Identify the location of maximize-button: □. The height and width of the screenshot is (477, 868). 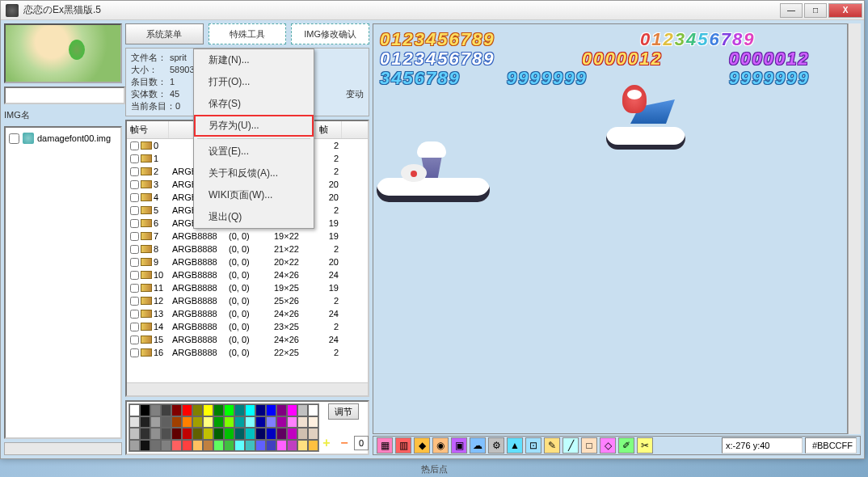
(815, 11).